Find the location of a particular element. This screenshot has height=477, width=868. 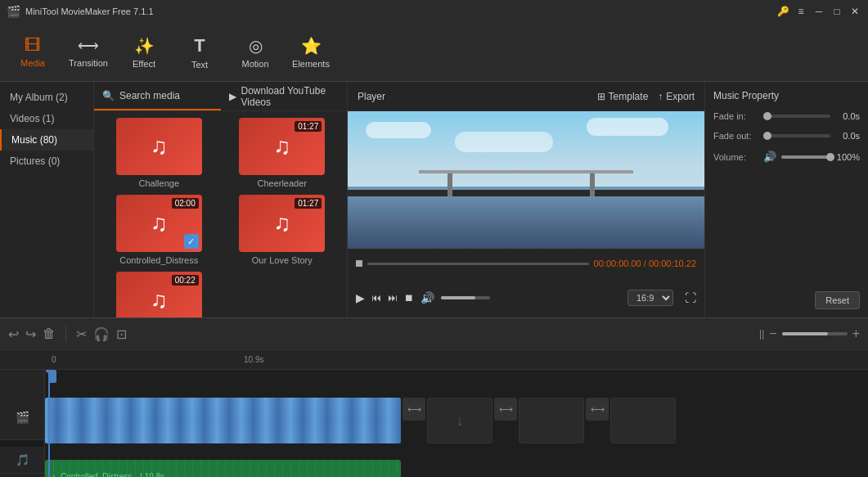

timeline-cursor is located at coordinates (49, 424).